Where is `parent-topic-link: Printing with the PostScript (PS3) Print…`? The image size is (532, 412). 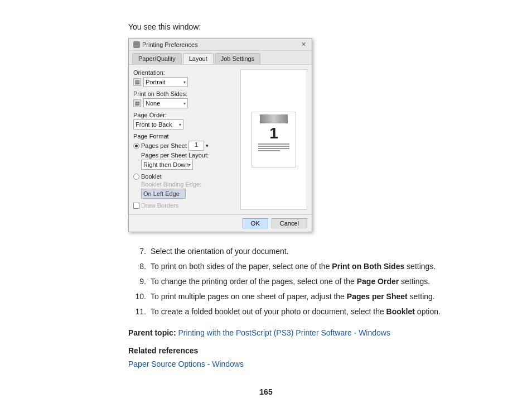
parent-topic-link: Printing with the PostScript (PS3) Print… is located at coordinates (284, 333).